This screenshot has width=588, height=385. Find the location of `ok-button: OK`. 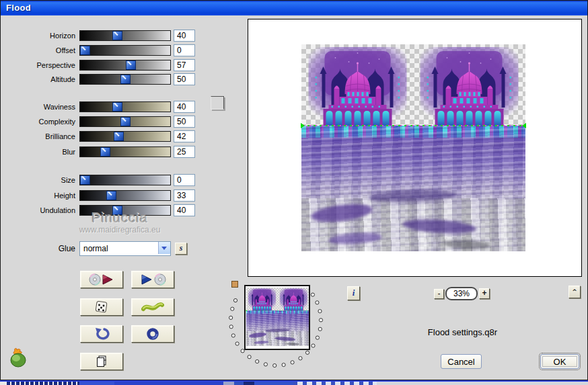

ok-button: OK is located at coordinates (560, 361).